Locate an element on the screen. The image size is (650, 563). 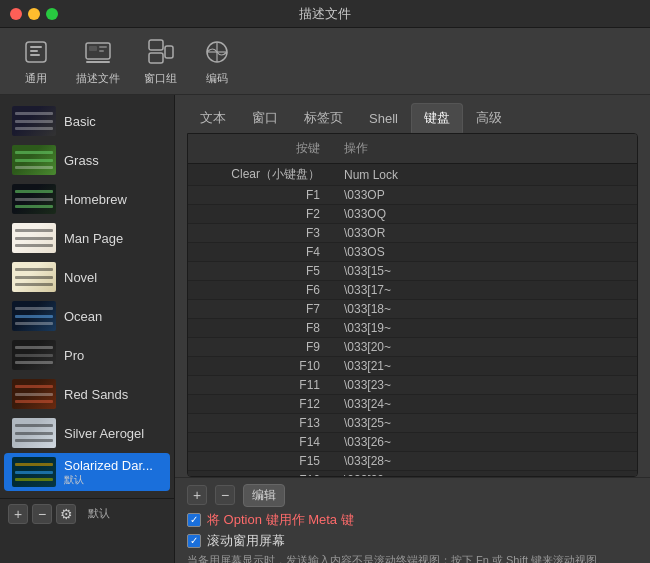
cell-action: \033[25~ is located at coordinates (482, 423).